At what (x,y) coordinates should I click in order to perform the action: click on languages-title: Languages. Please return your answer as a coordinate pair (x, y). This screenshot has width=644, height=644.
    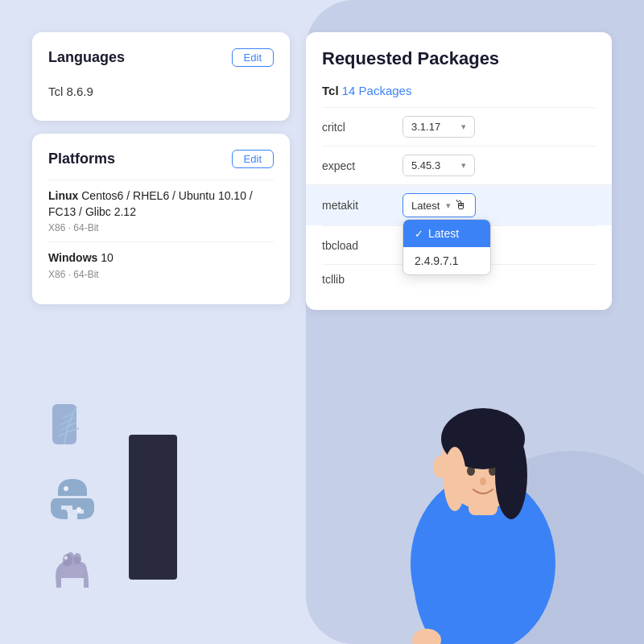
    Looking at the image, I should click on (87, 58).